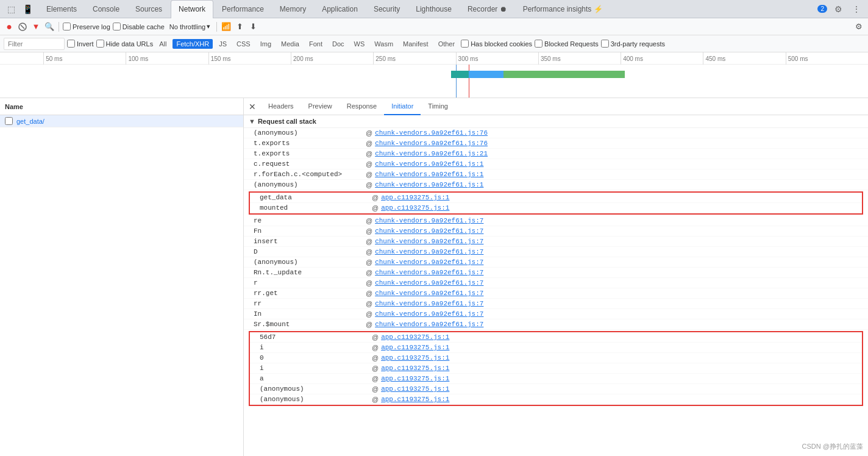 The image size is (868, 456). I want to click on stack-link-16: chunk-vendors.9a92ef61.js:7, so click(429, 304).